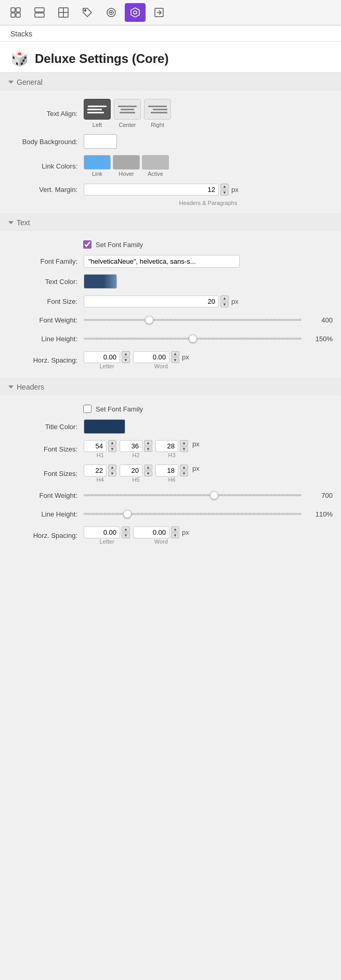  I want to click on h2-item: ▲ ▼ H2, so click(136, 449).